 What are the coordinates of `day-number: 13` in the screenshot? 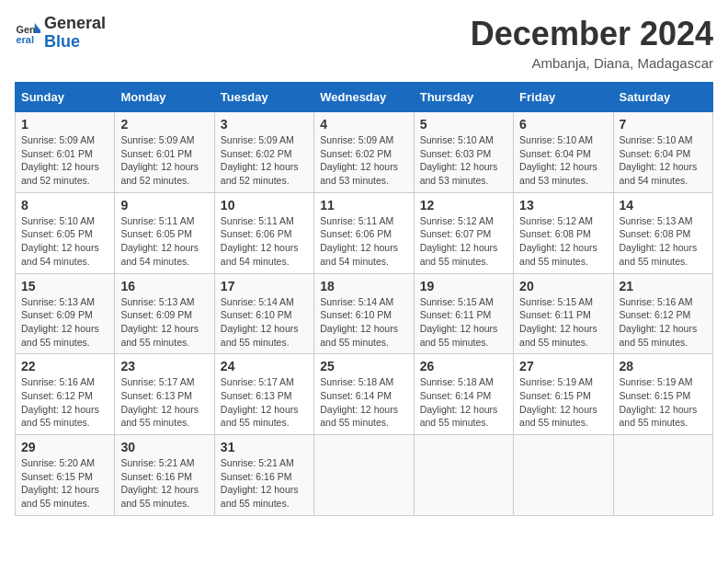 It's located at (563, 205).